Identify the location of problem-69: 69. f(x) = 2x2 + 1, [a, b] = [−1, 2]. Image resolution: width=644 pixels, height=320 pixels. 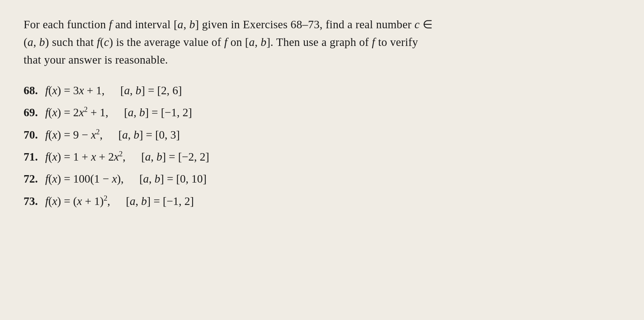
(322, 112).